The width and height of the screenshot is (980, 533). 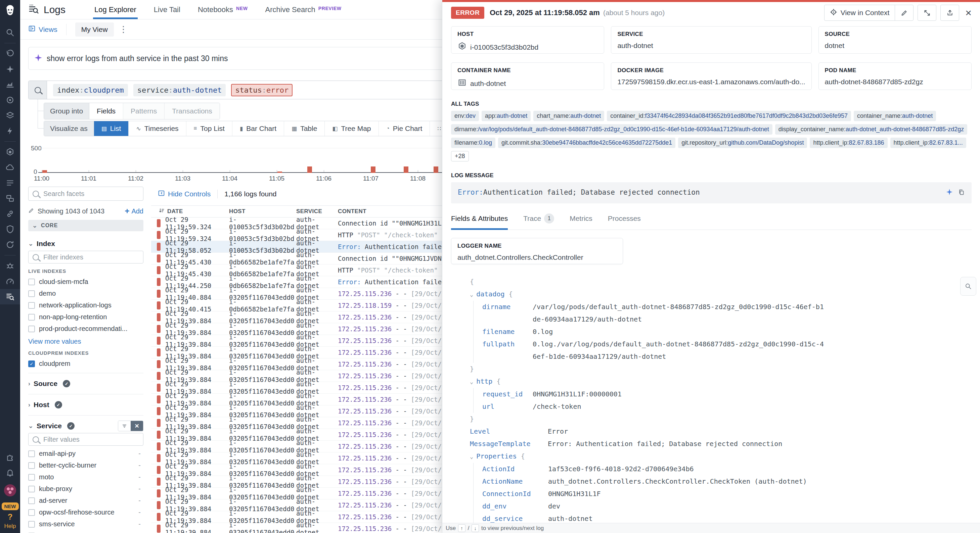 What do you see at coordinates (86, 426) in the screenshot?
I see `facet-service-header: ⌄Service ✓ ✕` at bounding box center [86, 426].